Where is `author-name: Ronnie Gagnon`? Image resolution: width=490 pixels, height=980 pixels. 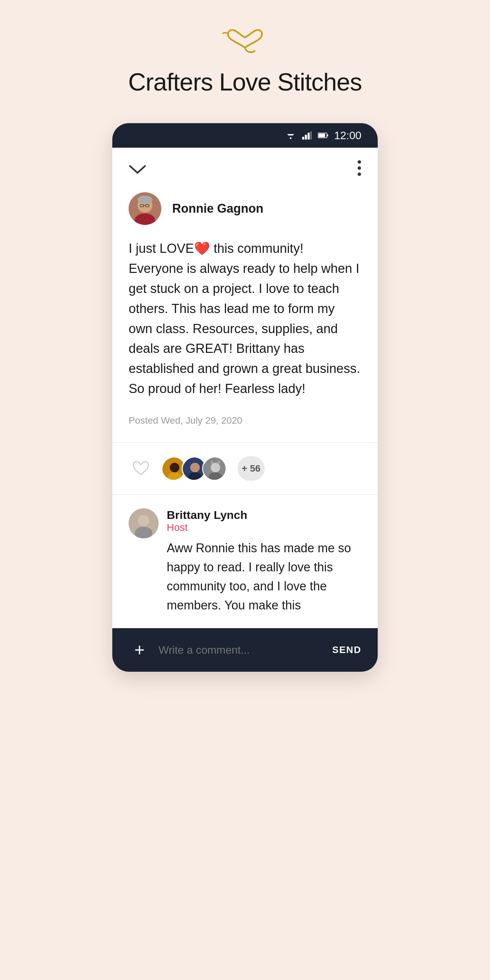
author-name: Ronnie Gagnon is located at coordinates (218, 208).